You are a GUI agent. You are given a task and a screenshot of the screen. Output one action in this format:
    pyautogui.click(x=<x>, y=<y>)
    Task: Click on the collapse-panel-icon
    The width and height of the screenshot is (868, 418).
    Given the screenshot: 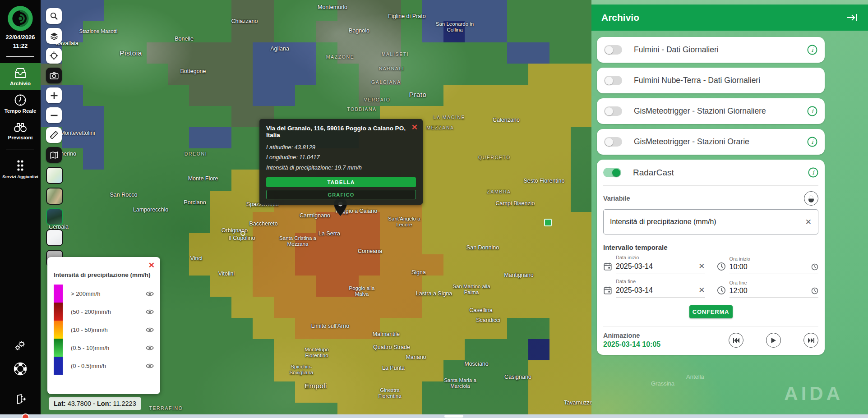 What is the action you would take?
    pyautogui.click(x=852, y=18)
    